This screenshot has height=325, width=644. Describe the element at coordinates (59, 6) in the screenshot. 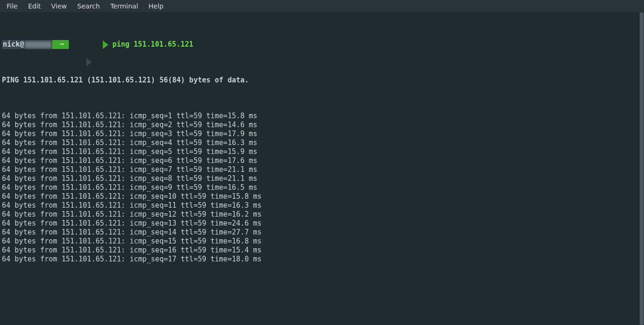

I see `menu-view: View` at that location.